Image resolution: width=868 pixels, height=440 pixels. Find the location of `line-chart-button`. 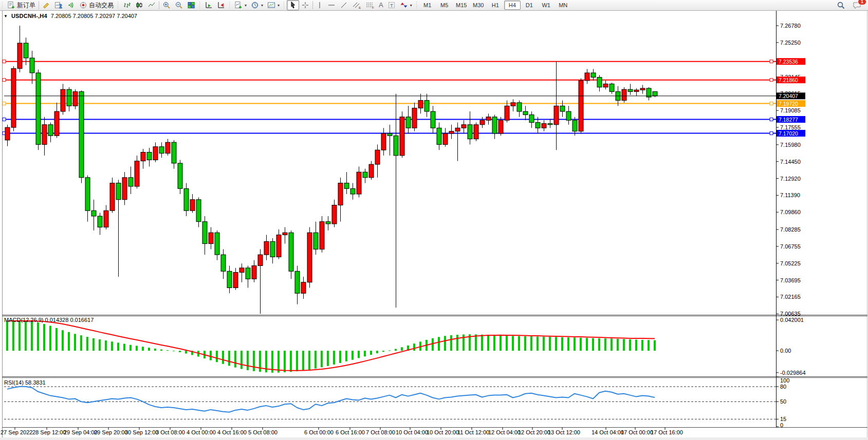

line-chart-button is located at coordinates (152, 5).